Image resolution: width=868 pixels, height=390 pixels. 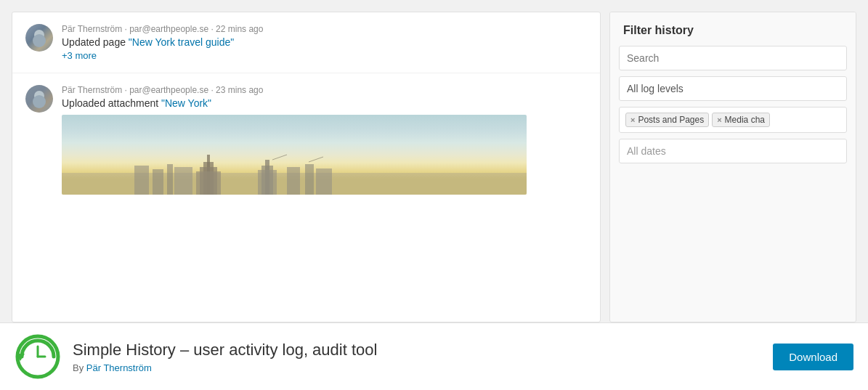 What do you see at coordinates (95, 42) in the screenshot?
I see `action-text: Updated page` at bounding box center [95, 42].